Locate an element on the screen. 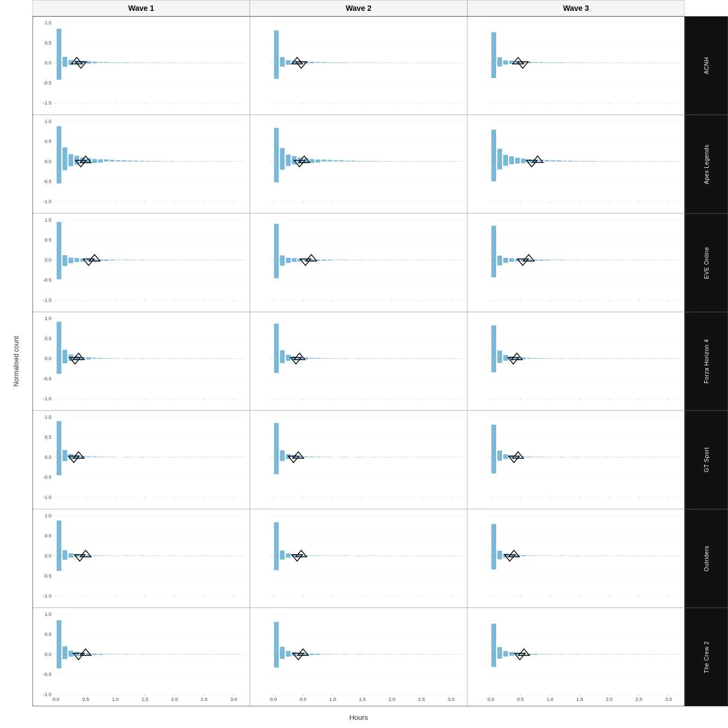 The height and width of the screenshot is (728, 728). row-label-forza: Forza Horizon 4 is located at coordinates (706, 361).